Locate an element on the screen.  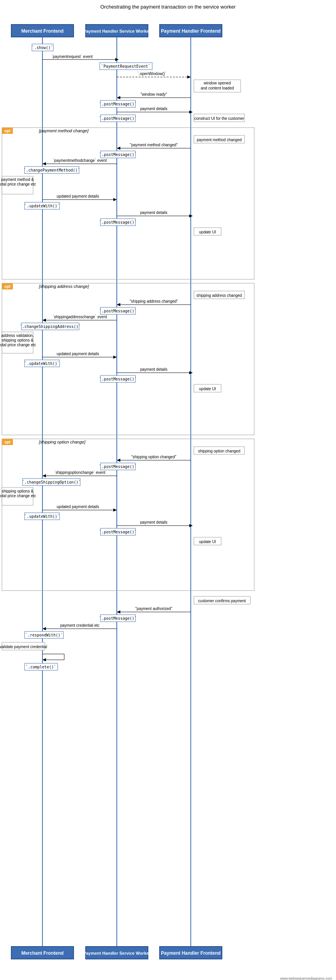
svg-text: `.openWindow()` is located at coordinates (152, 74).